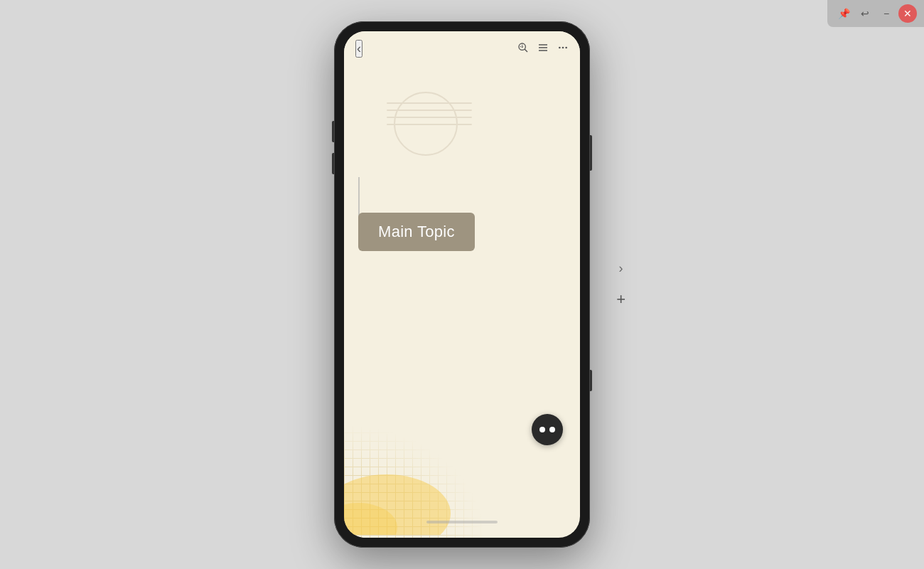 The height and width of the screenshot is (569, 924). I want to click on add-button: +, so click(621, 299).